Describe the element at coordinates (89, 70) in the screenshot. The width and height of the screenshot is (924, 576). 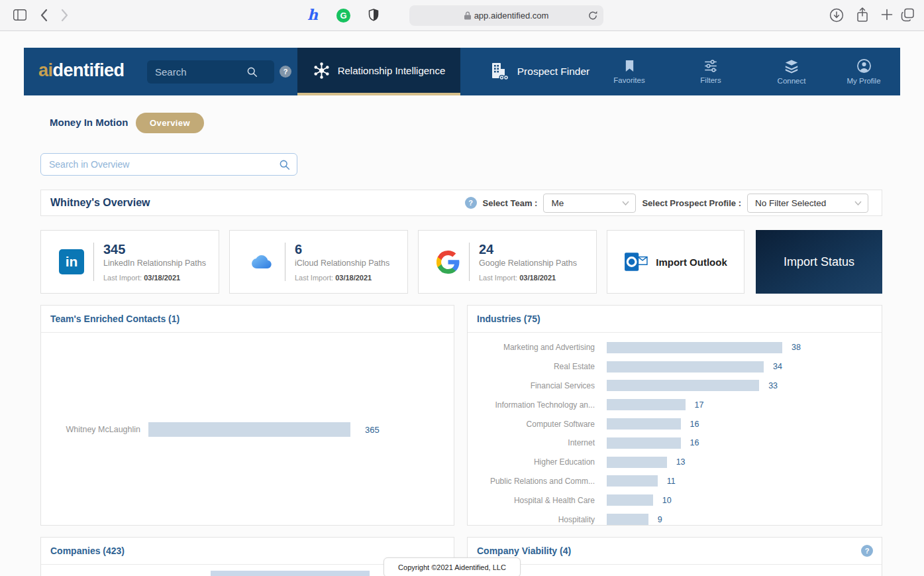
I see `logo-rest: dentified` at that location.